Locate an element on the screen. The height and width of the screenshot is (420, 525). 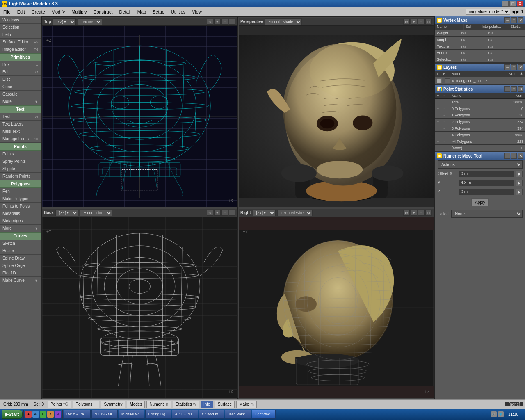
sidebar-metaedges: Metaedges is located at coordinates (21, 221).